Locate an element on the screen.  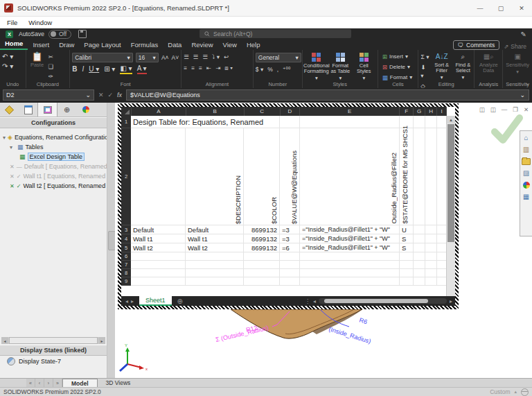
sheet-horizontal-scrollbar is located at coordinates (382, 301).